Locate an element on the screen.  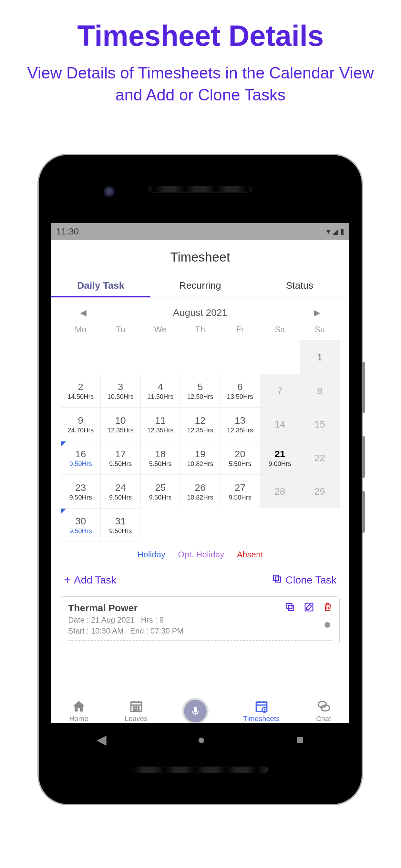
nav-leaves: Leaves is located at coordinates (136, 711).